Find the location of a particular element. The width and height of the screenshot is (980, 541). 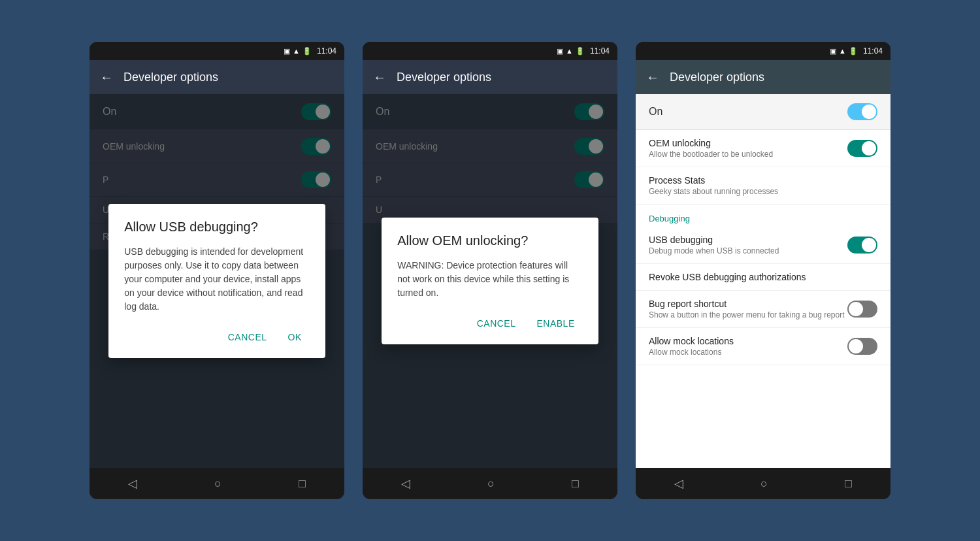

setting-usb-debug-3: USB debugging Debug mode when USB is con… is located at coordinates (763, 246).